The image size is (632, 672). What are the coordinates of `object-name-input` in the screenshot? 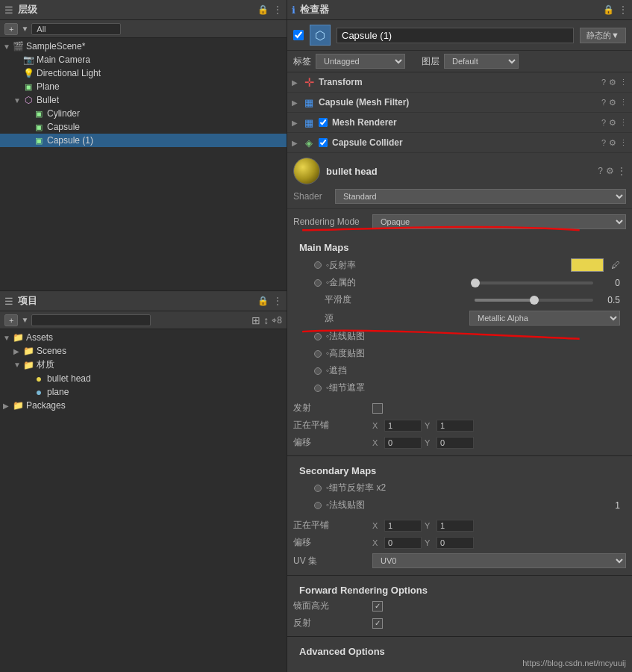 It's located at (455, 36).